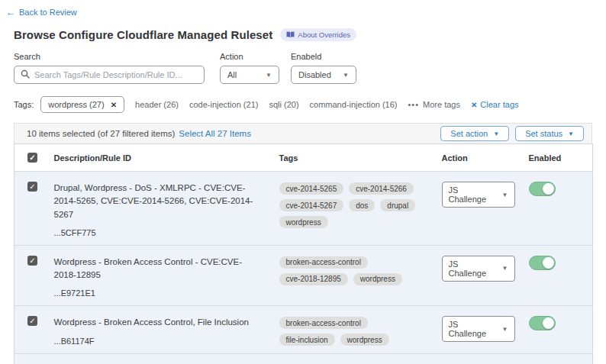 The image size is (606, 364). Describe the element at coordinates (434, 105) in the screenshot. I see `more-tags-button: •••More tags` at that location.